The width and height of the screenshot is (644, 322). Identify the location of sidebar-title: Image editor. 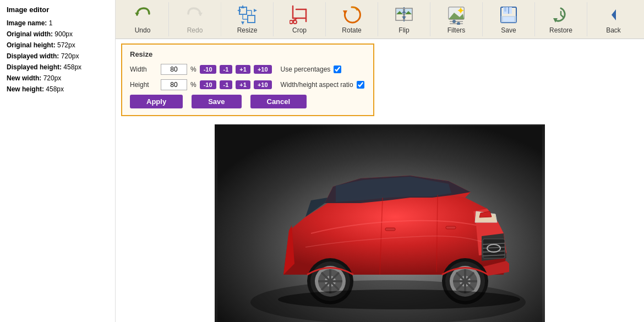
(57, 10).